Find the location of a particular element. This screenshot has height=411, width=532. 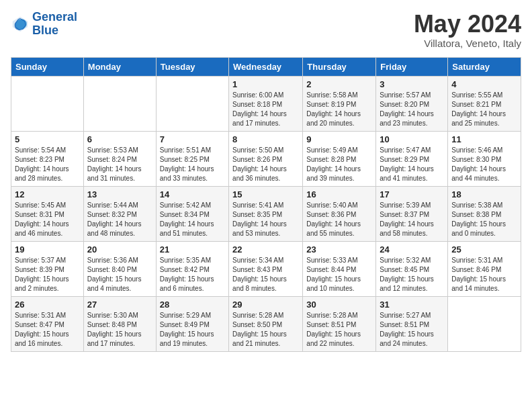

calendar-cell: 30Sunrise: 5:28 AM Sunset: 8:51 PM Dayli… is located at coordinates (340, 324).